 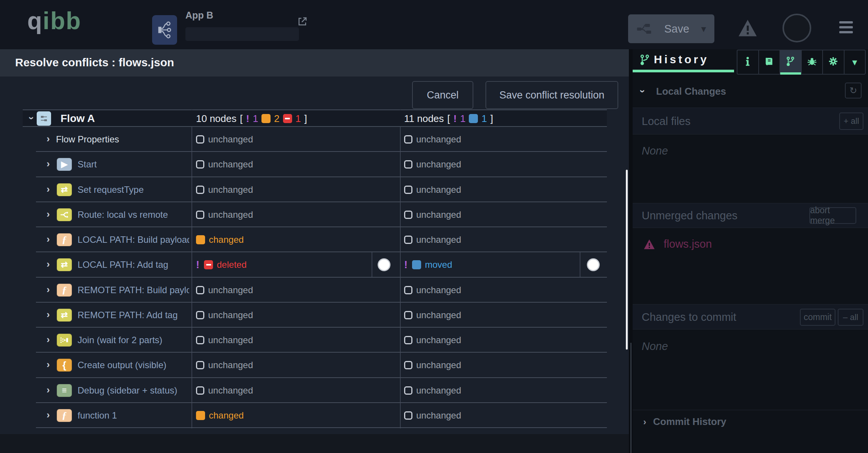 I want to click on notifications-warning-icon, so click(x=748, y=29).